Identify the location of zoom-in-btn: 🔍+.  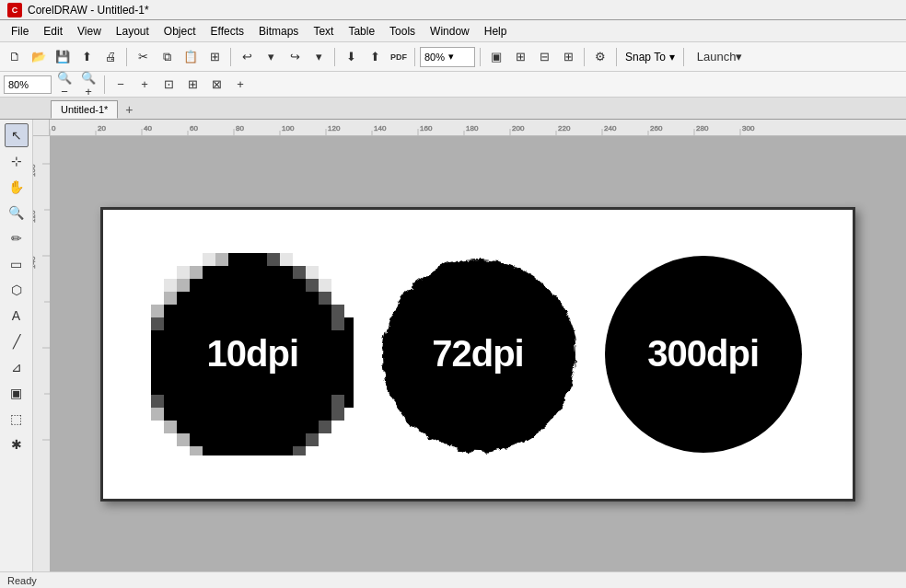
(88, 85).